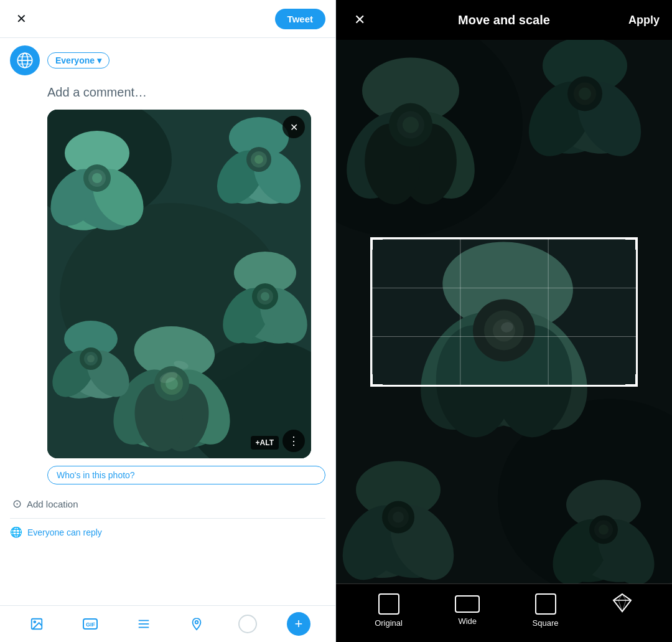 This screenshot has width=672, height=642. What do you see at coordinates (388, 623) in the screenshot?
I see `original-label: Original` at bounding box center [388, 623].